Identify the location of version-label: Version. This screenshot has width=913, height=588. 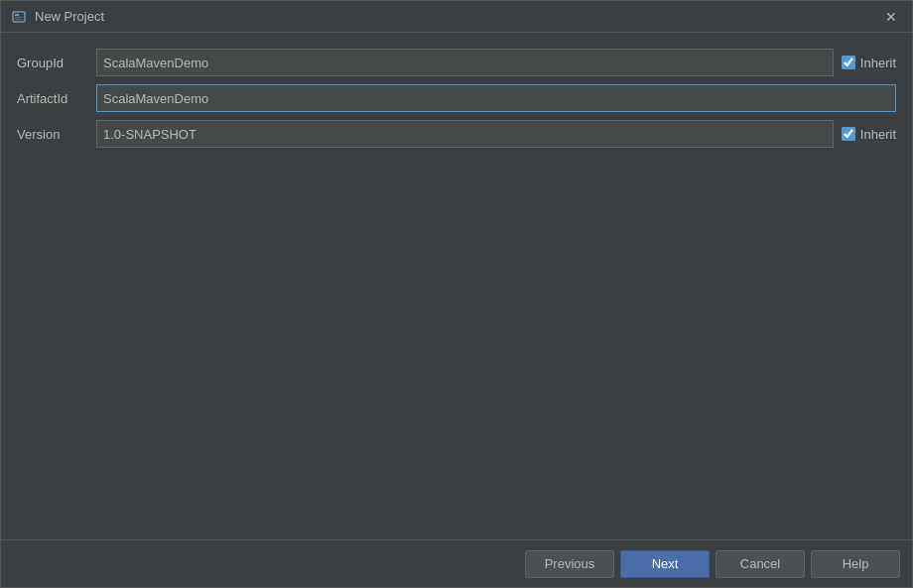
(57, 135).